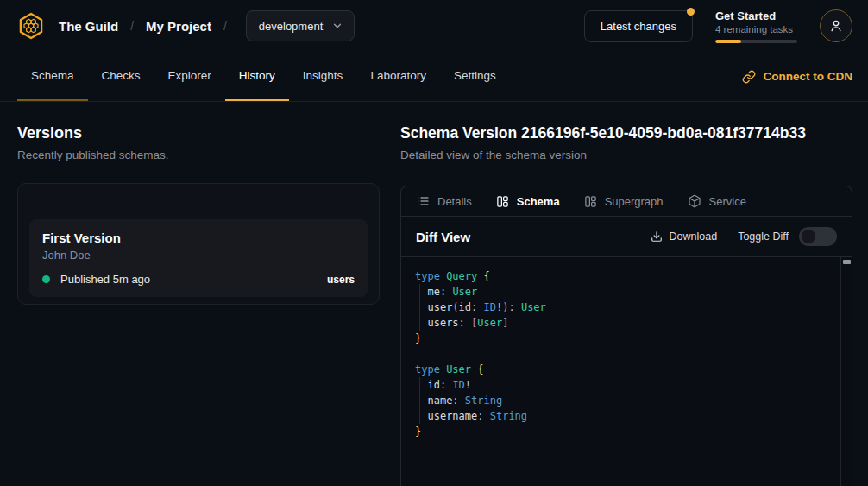 Image resolution: width=868 pixels, height=486 pixels. Describe the element at coordinates (718, 26) in the screenshot. I see `top-bar-right: Latest changes Get Started 4 remaining t…` at that location.